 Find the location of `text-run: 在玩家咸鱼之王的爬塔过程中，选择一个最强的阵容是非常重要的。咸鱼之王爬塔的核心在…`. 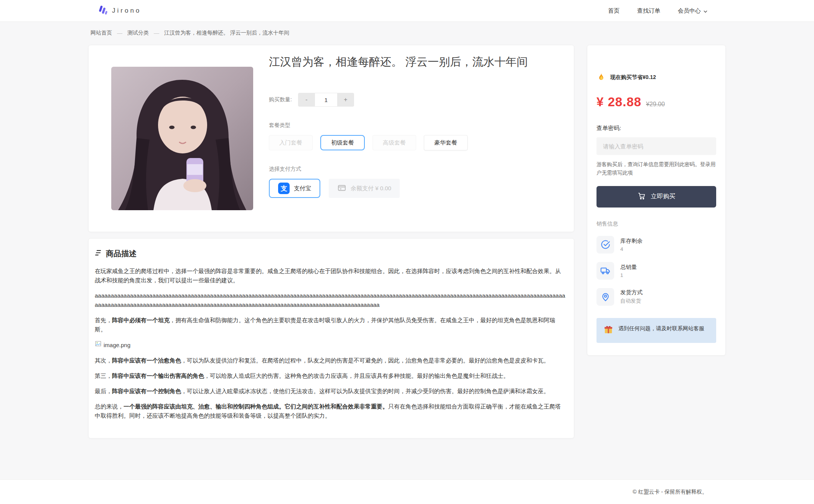

text-run: 在玩家咸鱼之王的爬塔过程中，选择一个最强的阵容是非常重要的。咸鱼之王爬塔的核心在… is located at coordinates (328, 275).